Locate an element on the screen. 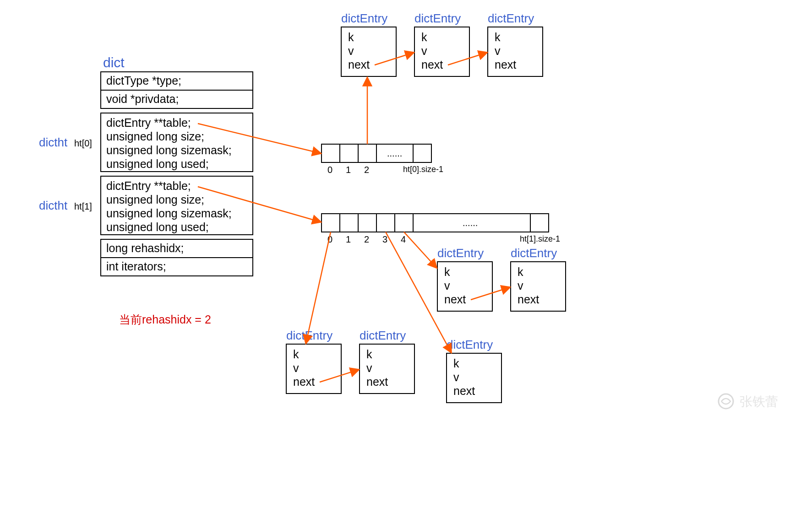 This screenshot has width=812, height=507. ht0-idx2: 2 is located at coordinates (366, 170).